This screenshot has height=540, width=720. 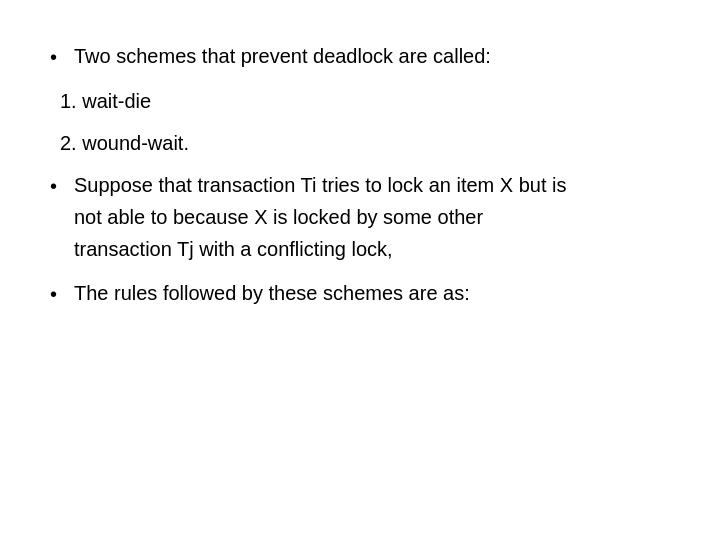 What do you see at coordinates (68, 101) in the screenshot?
I see `number-1: 1.` at bounding box center [68, 101].